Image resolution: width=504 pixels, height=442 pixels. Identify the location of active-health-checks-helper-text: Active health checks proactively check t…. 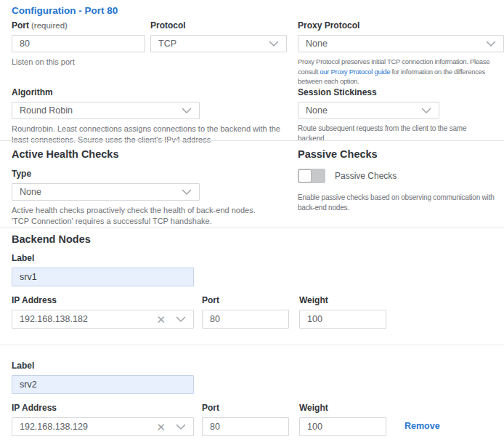
(135, 215).